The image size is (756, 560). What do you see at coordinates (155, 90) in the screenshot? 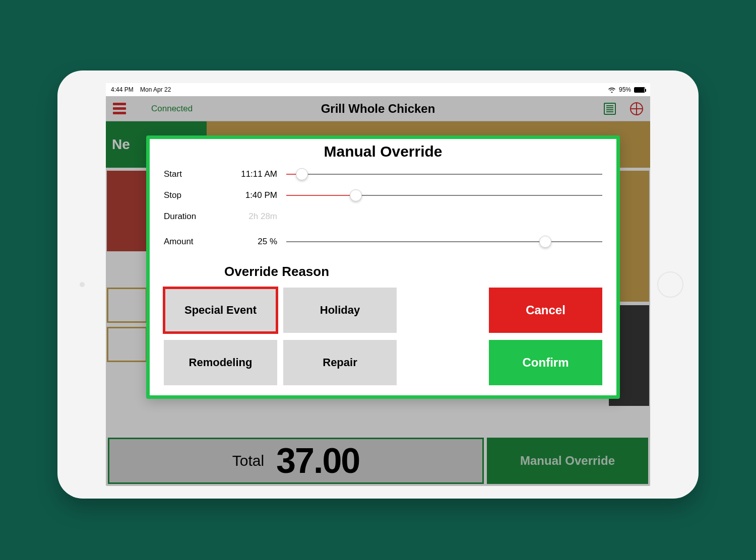
I see `status-date: Mon Apr 22` at bounding box center [155, 90].